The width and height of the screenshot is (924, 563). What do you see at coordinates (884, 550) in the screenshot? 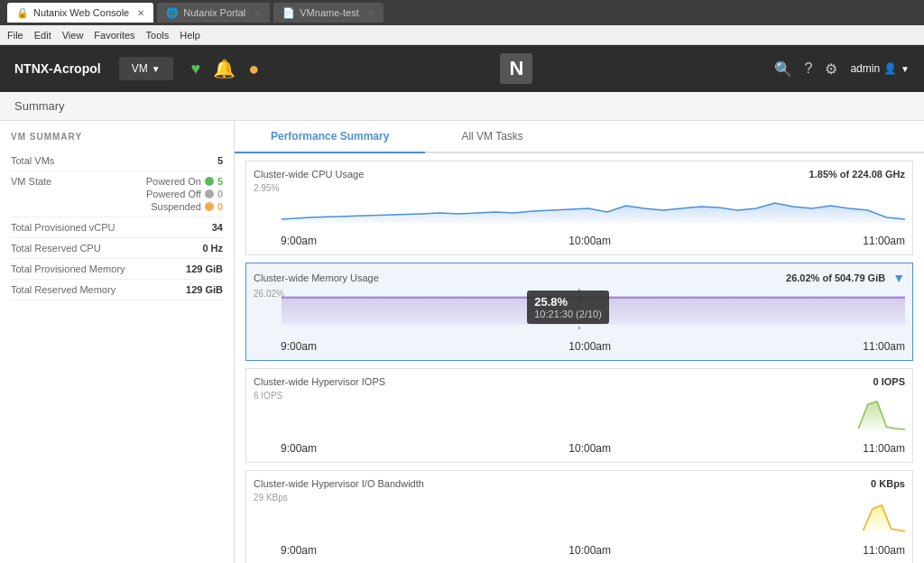
I see `bandwidth-x-label-3: 11:00am` at bounding box center [884, 550].